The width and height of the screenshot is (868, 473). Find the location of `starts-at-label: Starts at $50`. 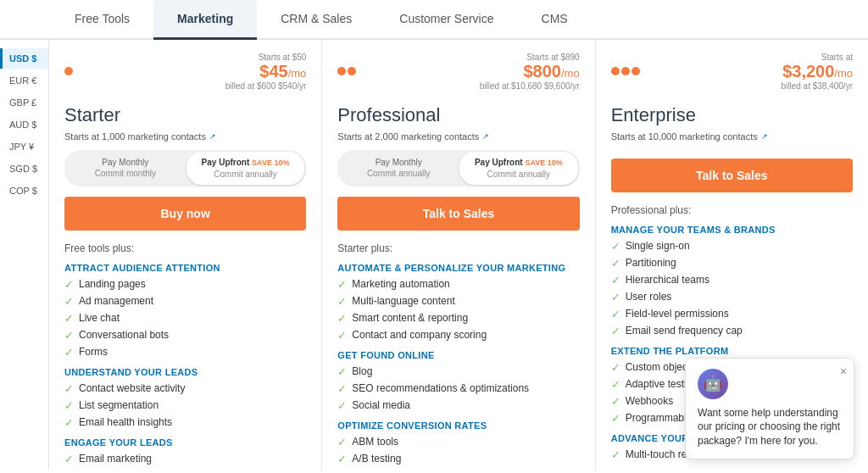

starts-at-label: Starts at $50 is located at coordinates (283, 58).